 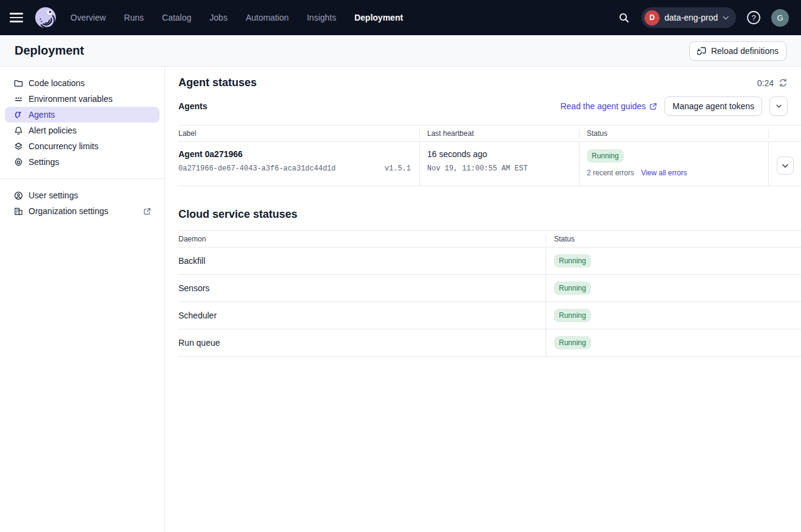 I want to click on user-avatar: G, so click(x=780, y=18).